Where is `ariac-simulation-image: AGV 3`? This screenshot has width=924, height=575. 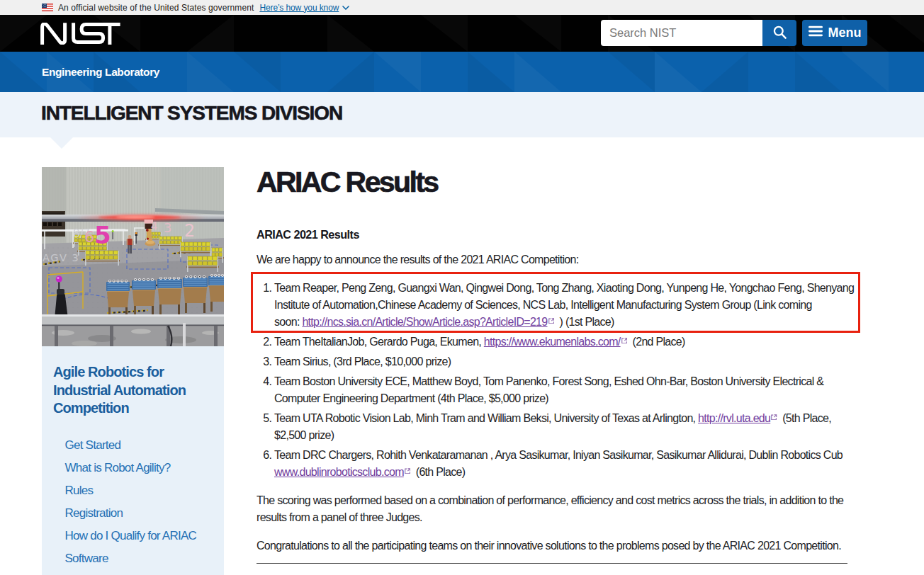 ariac-simulation-image: AGV 3 is located at coordinates (133, 256).